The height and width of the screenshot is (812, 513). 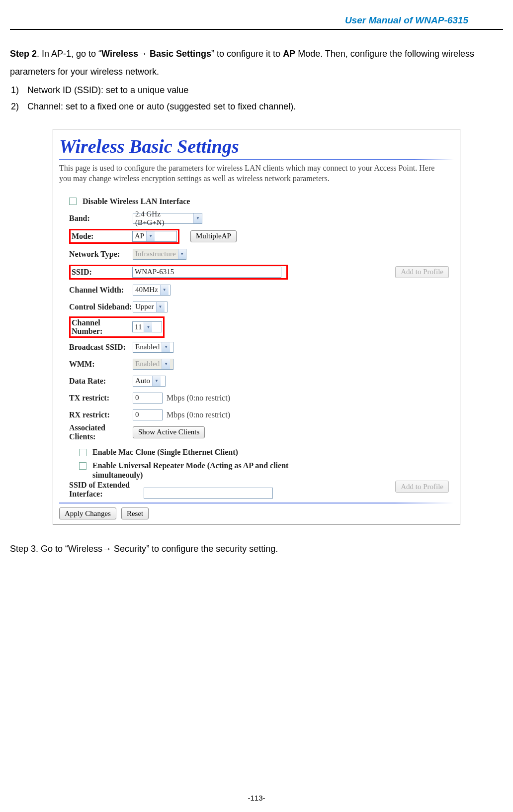 What do you see at coordinates (256, 22) in the screenshot?
I see `doc-header-title: User Manual of WNAP-6315` at bounding box center [256, 22].